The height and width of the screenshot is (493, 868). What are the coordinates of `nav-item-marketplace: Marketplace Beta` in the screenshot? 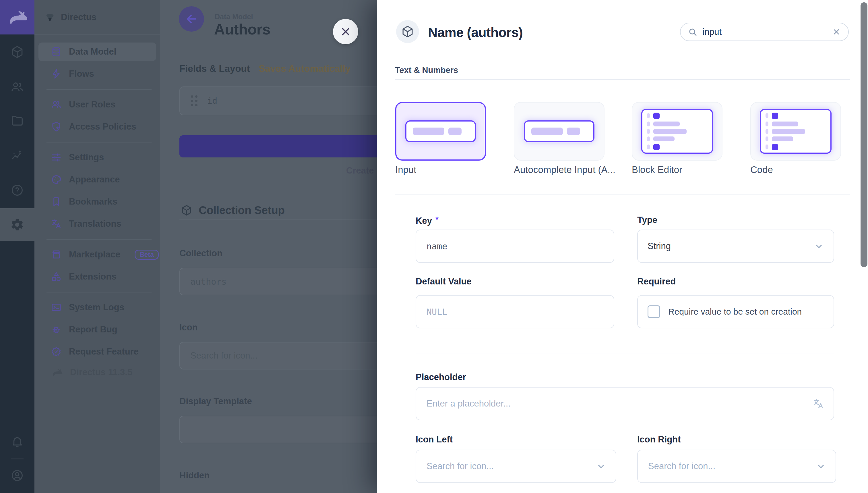 It's located at (97, 255).